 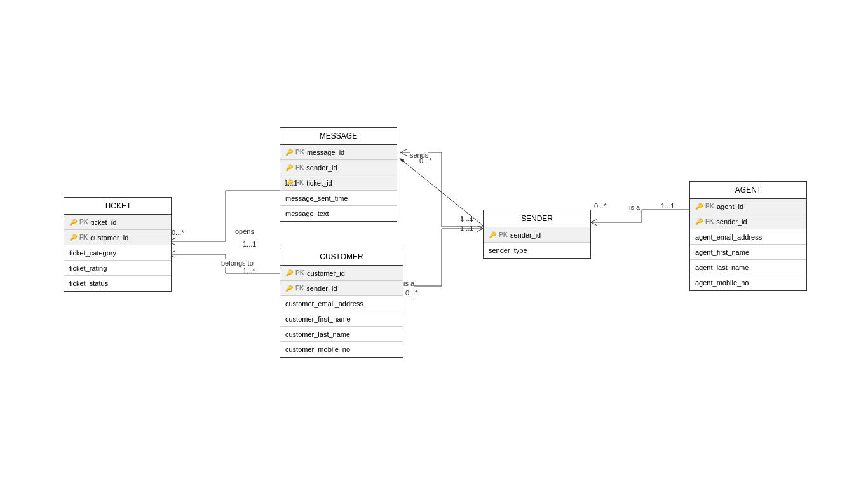 I want to click on agent-field-sender_id: 🔑 FK sender_id, so click(x=749, y=222).